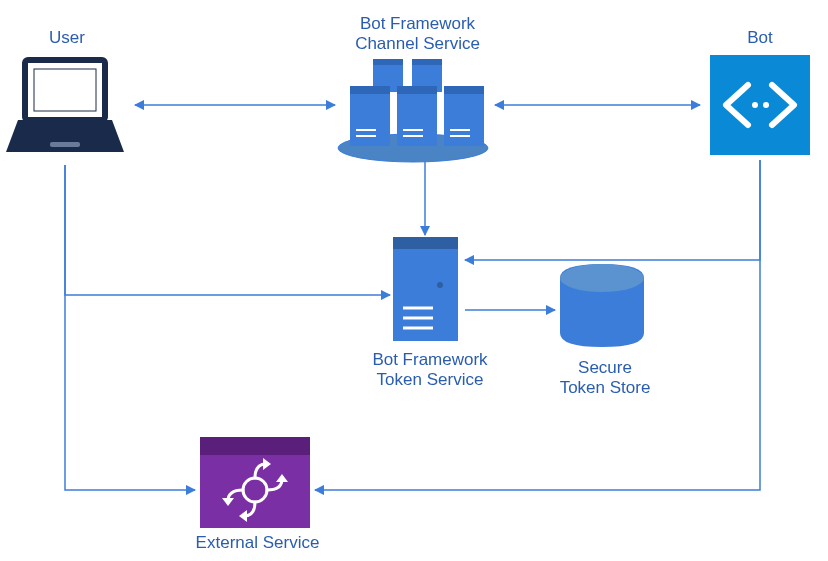  I want to click on token-store-label: Secure Token Store, so click(605, 378).